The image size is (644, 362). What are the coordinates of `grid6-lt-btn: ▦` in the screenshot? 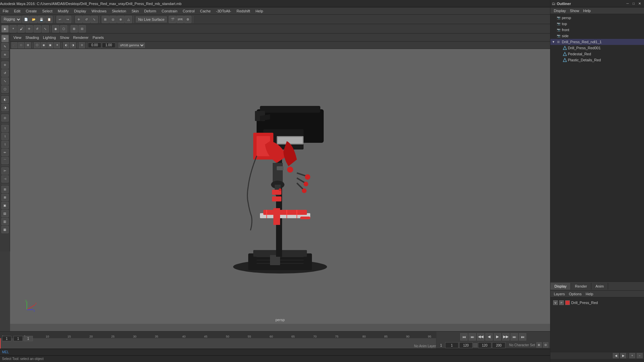 It's located at (5, 230).